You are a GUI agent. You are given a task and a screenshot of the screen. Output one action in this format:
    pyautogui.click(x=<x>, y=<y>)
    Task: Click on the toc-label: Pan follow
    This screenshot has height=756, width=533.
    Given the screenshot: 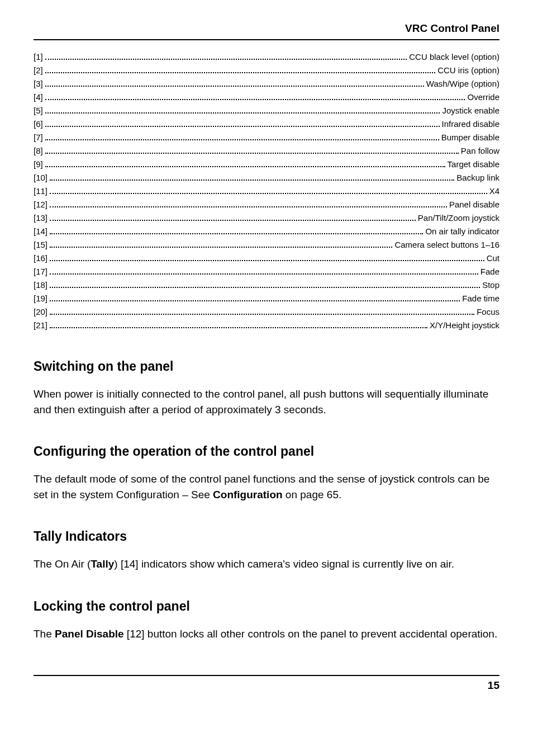 What is the action you would take?
    pyautogui.click(x=480, y=151)
    